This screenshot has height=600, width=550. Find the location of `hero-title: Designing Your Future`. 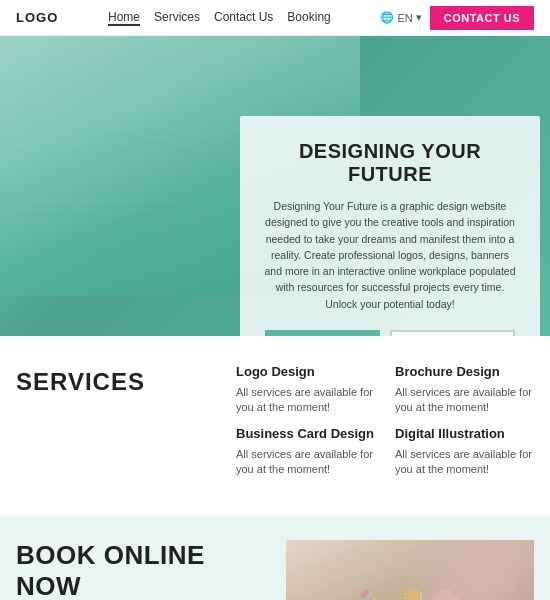

hero-title: Designing Your Future is located at coordinates (390, 163).